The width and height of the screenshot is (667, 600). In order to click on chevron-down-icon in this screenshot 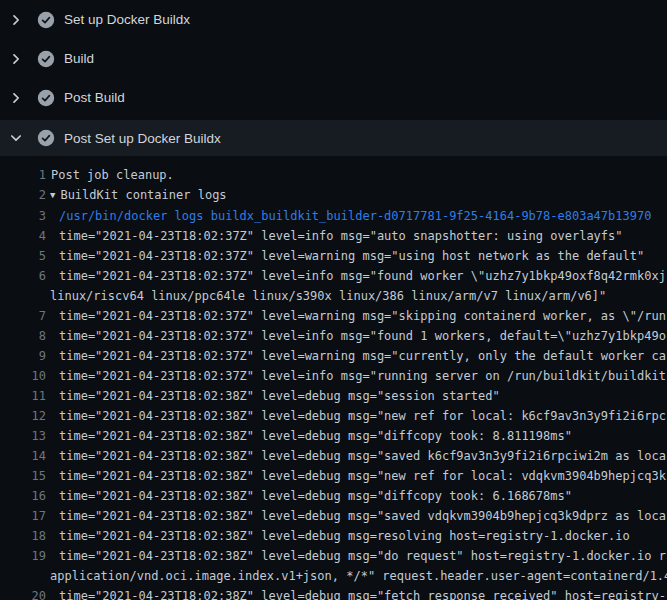, I will do `click(16, 138)`.